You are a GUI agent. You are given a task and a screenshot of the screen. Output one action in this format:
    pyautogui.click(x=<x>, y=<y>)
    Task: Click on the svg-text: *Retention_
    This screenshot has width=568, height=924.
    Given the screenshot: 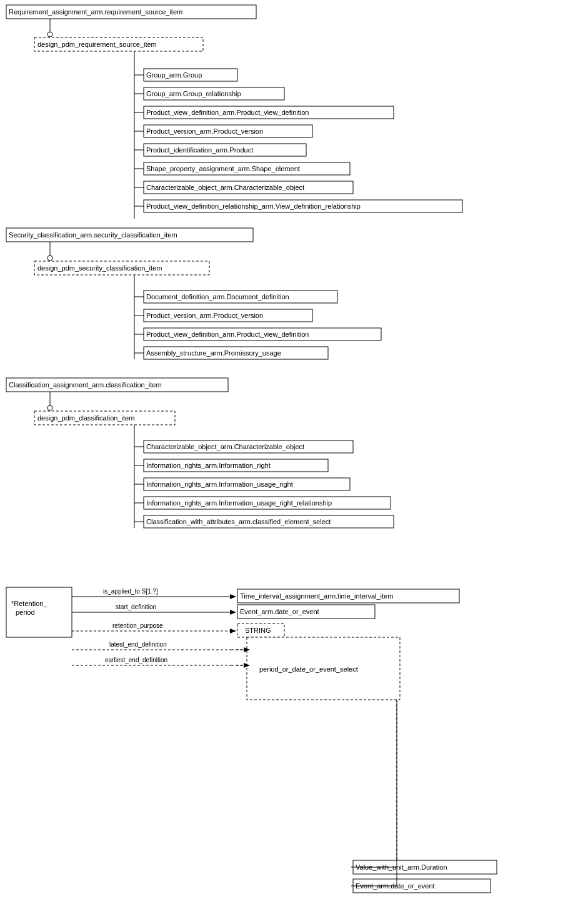 What is the action you would take?
    pyautogui.click(x=29, y=604)
    